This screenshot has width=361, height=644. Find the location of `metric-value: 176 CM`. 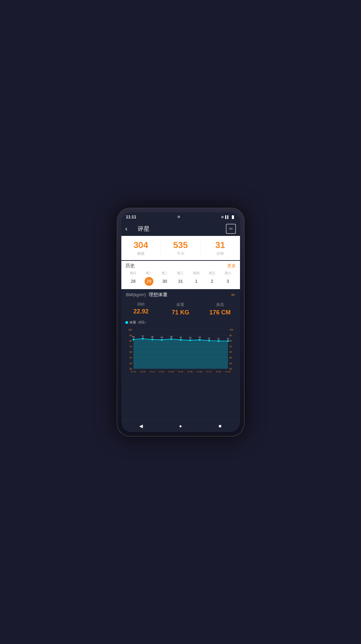

metric-value: 176 CM is located at coordinates (220, 313).